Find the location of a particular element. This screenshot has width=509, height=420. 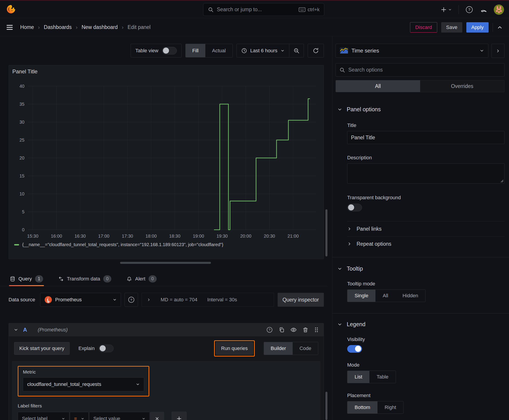

grafana-logo-icon is located at coordinates (11, 9).